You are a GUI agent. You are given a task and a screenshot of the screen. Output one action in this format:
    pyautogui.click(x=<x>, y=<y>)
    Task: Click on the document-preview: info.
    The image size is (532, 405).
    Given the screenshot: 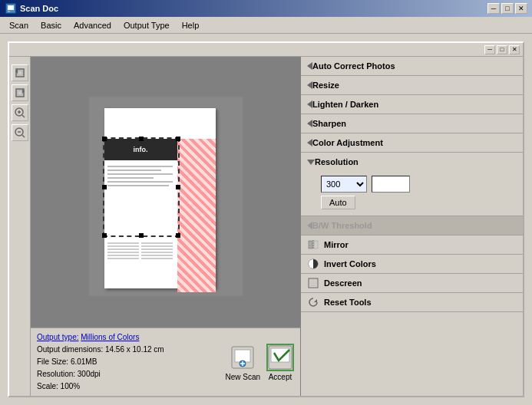 What is the action you would take?
    pyautogui.click(x=166, y=196)
    